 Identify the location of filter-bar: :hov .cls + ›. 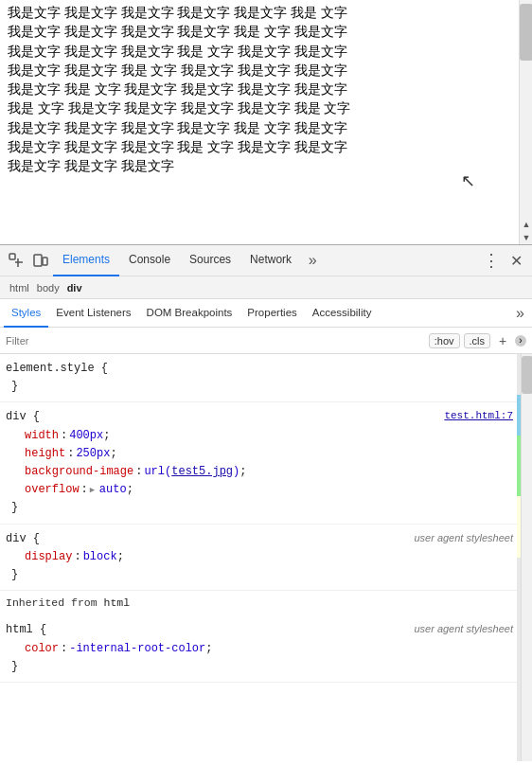
(266, 341).